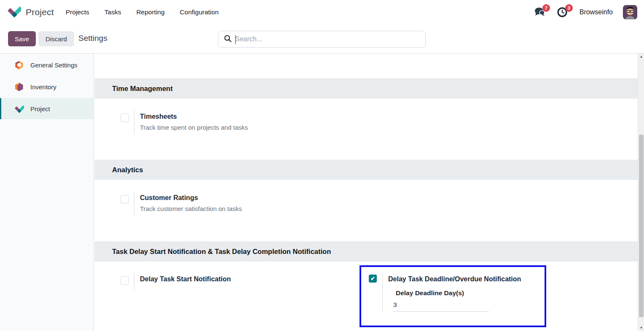 This screenshot has height=331, width=644. Describe the element at coordinates (191, 209) in the screenshot. I see `setting-description: Track customer satisfaction on tasks` at that location.